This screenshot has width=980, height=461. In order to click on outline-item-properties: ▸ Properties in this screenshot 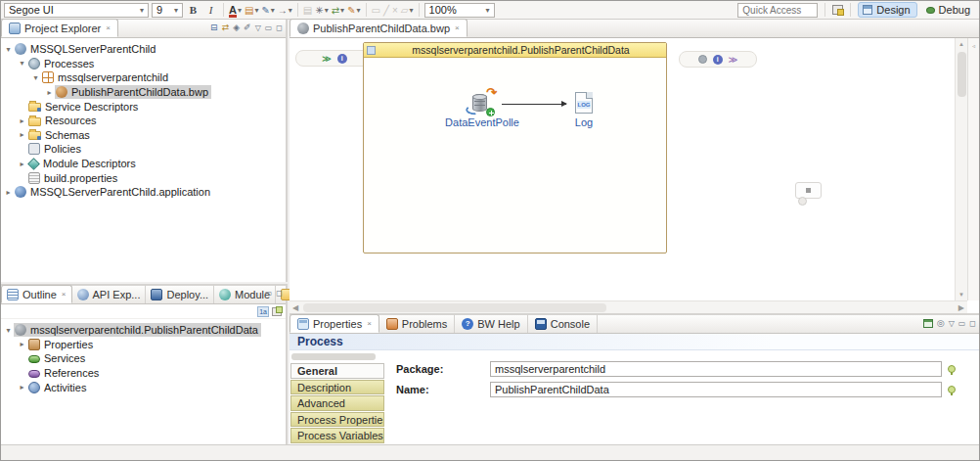, I will do `click(143, 345)`.